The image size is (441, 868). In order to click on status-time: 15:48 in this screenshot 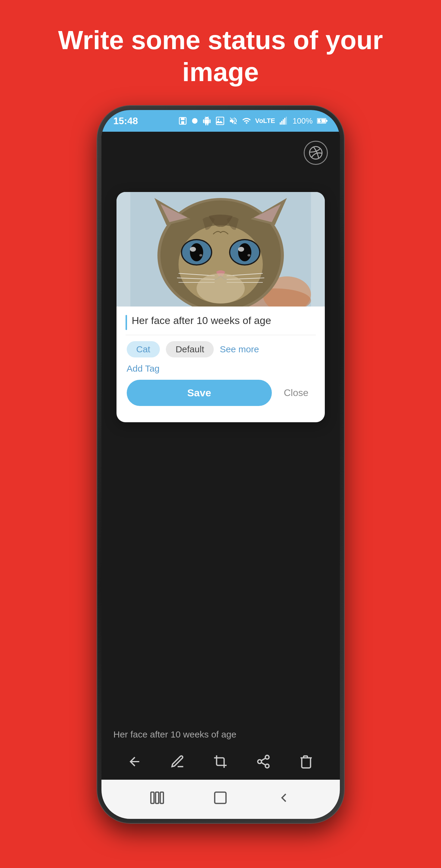, I will do `click(126, 121)`.